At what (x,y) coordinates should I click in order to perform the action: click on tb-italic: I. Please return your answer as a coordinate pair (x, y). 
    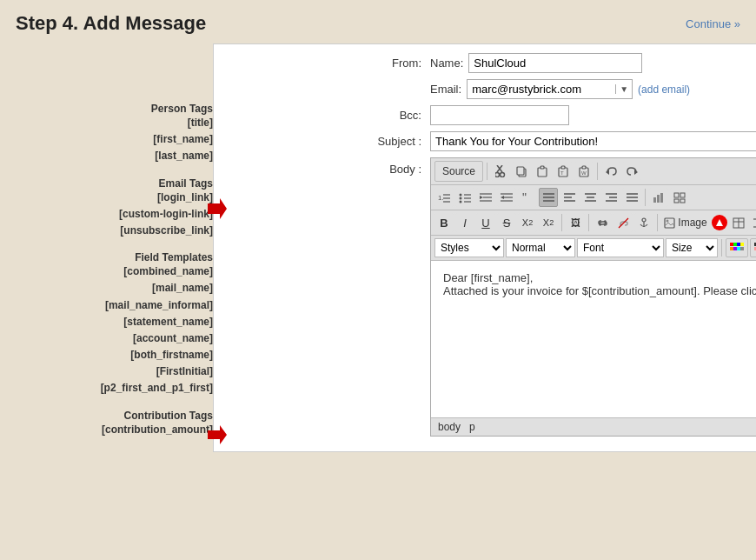
    Looking at the image, I should click on (465, 223).